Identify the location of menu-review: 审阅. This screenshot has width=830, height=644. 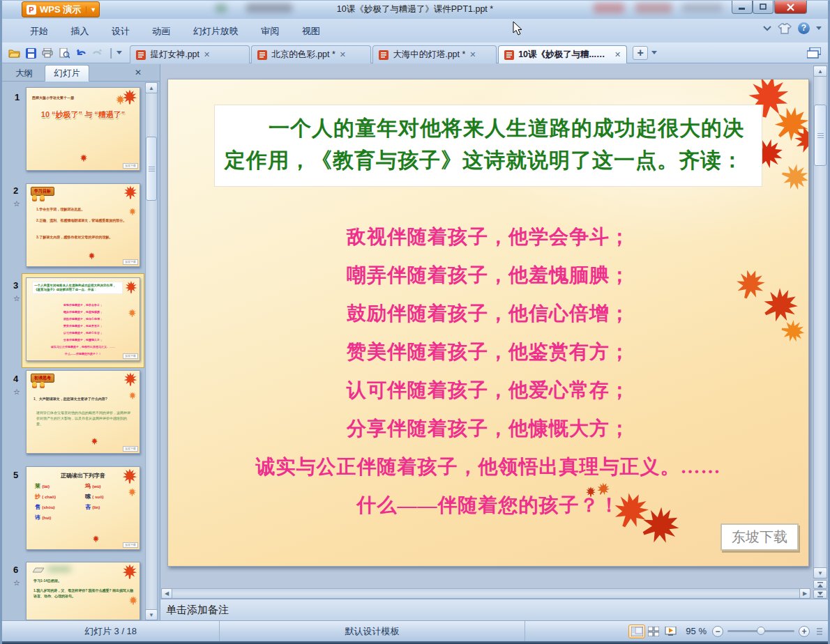
(270, 28).